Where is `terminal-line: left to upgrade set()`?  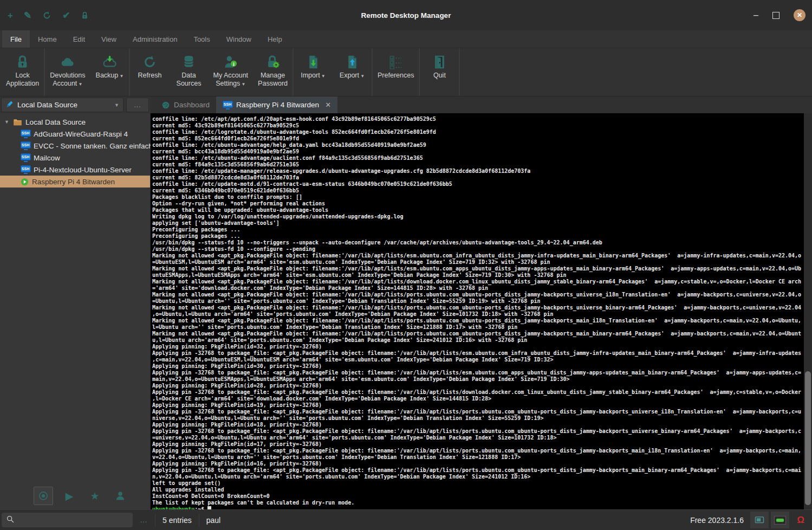 terminal-line: left to upgrade set() is located at coordinates (478, 483).